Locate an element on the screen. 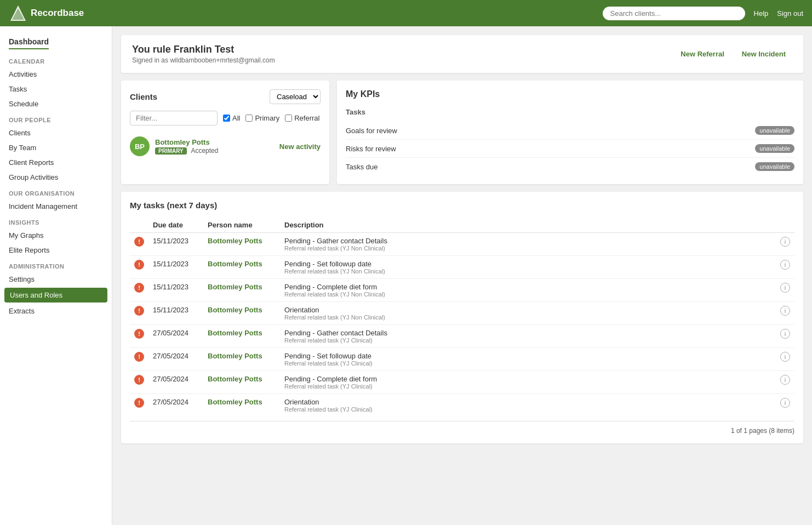  task-desc-main: Orientation is located at coordinates (528, 402).